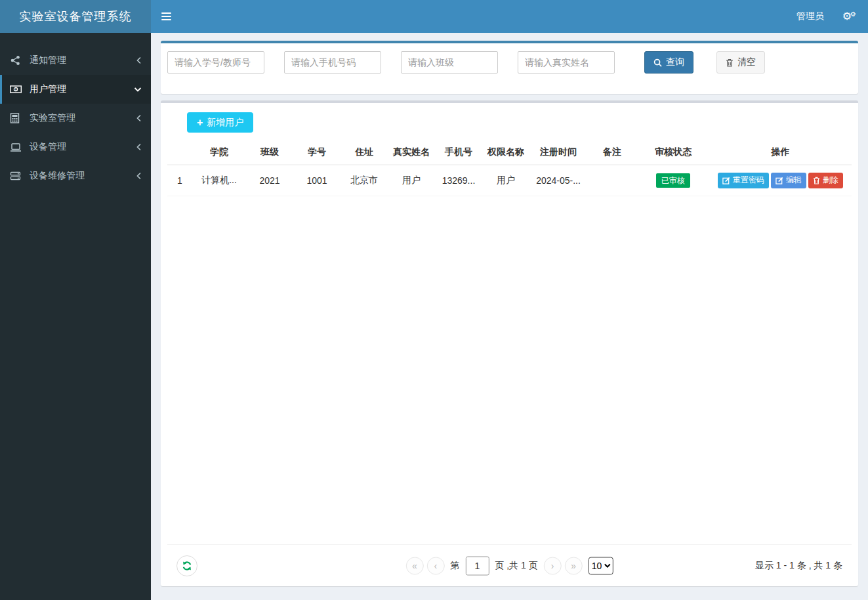  What do you see at coordinates (552, 566) in the screenshot?
I see `next-page-button: ›` at bounding box center [552, 566].